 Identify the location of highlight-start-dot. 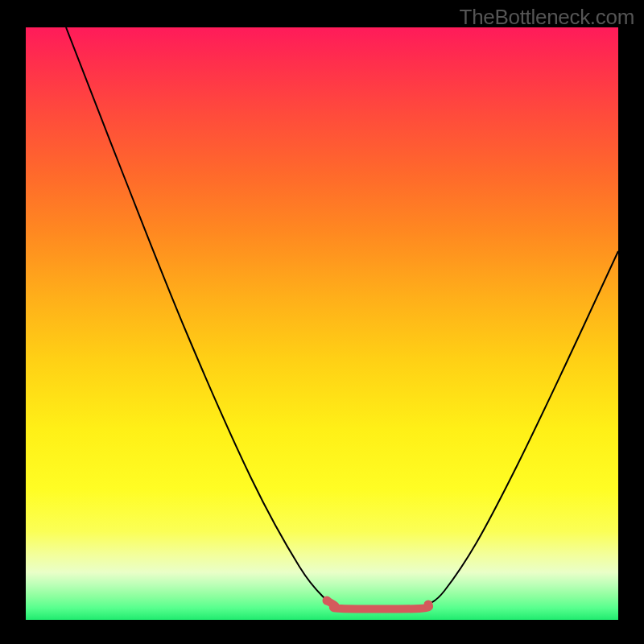
(327, 601).